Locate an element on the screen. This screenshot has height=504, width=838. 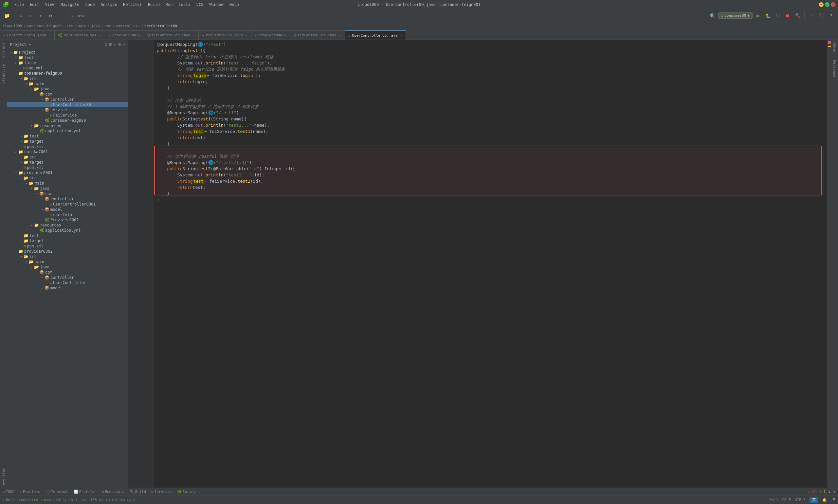
tree-applicationyml: 🌿application.yml is located at coordinates (68, 131).